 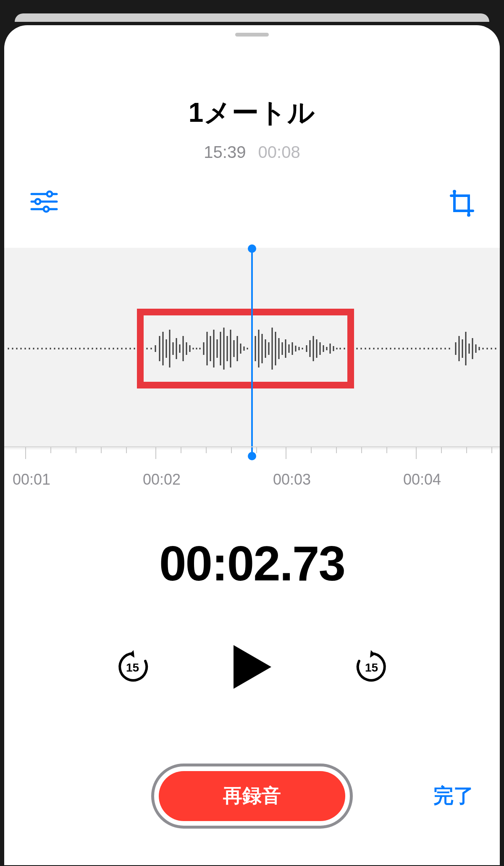 What do you see at coordinates (372, 667) in the screenshot?
I see `skip-forward-button: 15` at bounding box center [372, 667].